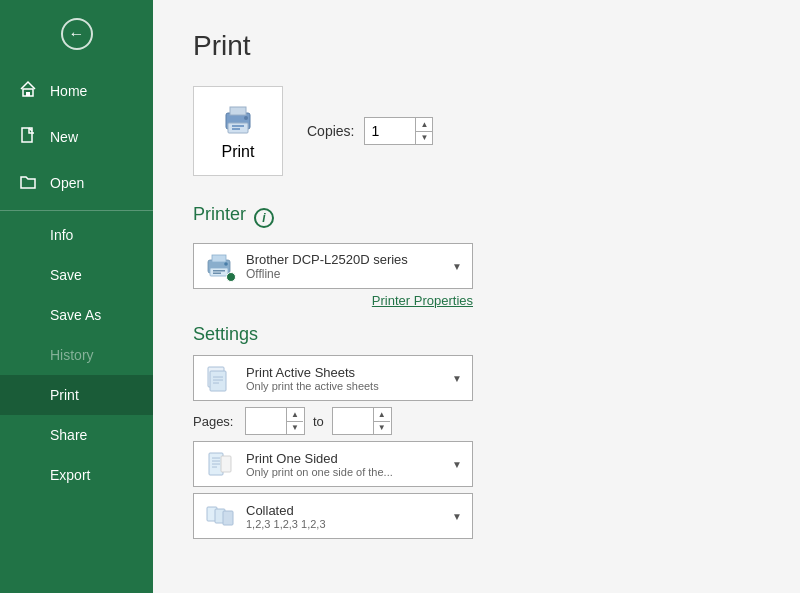 The width and height of the screenshot is (800, 593). Describe the element at coordinates (76, 235) in the screenshot. I see `sidebar-item-info: Info` at that location.